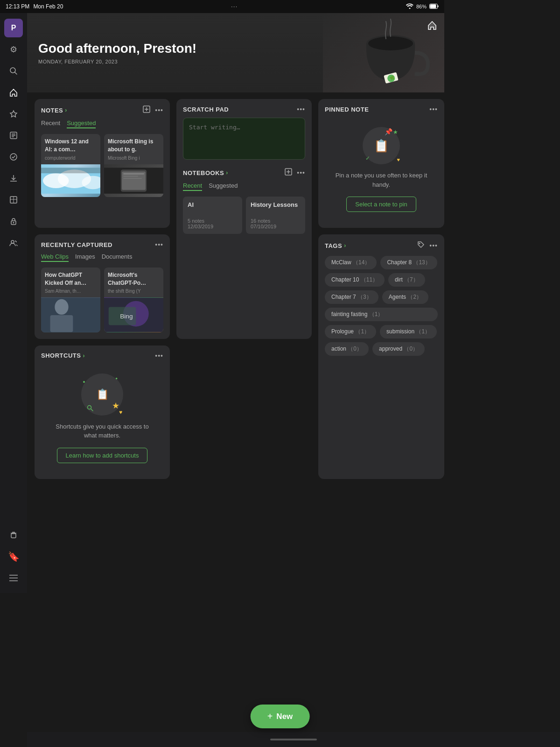 This screenshot has height=747, width=560. Describe the element at coordinates (192, 187) in the screenshot. I see `notebooks-tab-recent: Recent` at that location.